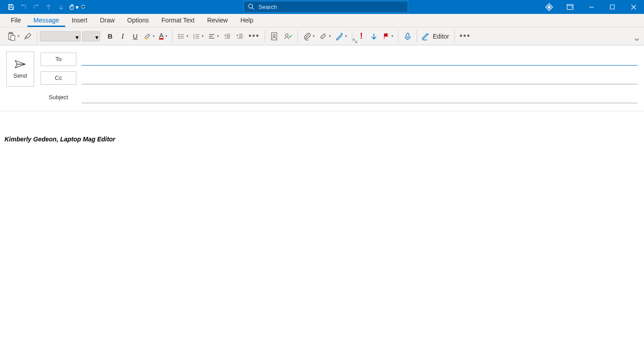 This screenshot has height=347, width=644. Describe the element at coordinates (135, 36) in the screenshot. I see `underline-button: U` at that location.